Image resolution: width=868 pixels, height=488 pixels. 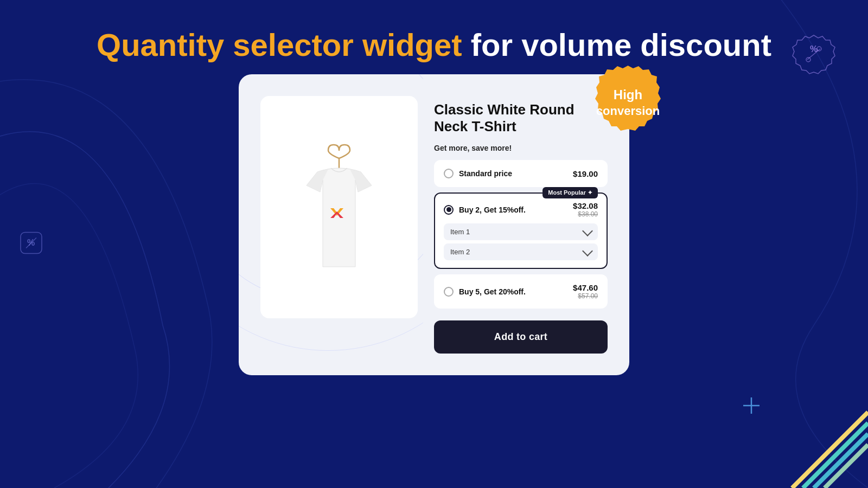 I want to click on option-standard-left: Standard price, so click(x=478, y=174).